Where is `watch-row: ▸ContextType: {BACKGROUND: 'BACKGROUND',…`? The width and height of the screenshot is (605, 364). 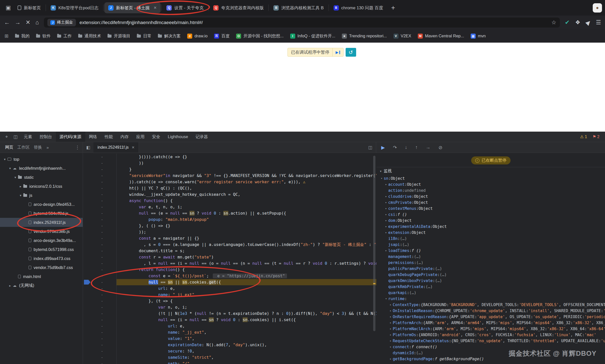
watch-row: ▸ContextType: {BACKGROUND: 'BACKGROUND',… is located at coordinates (491, 305).